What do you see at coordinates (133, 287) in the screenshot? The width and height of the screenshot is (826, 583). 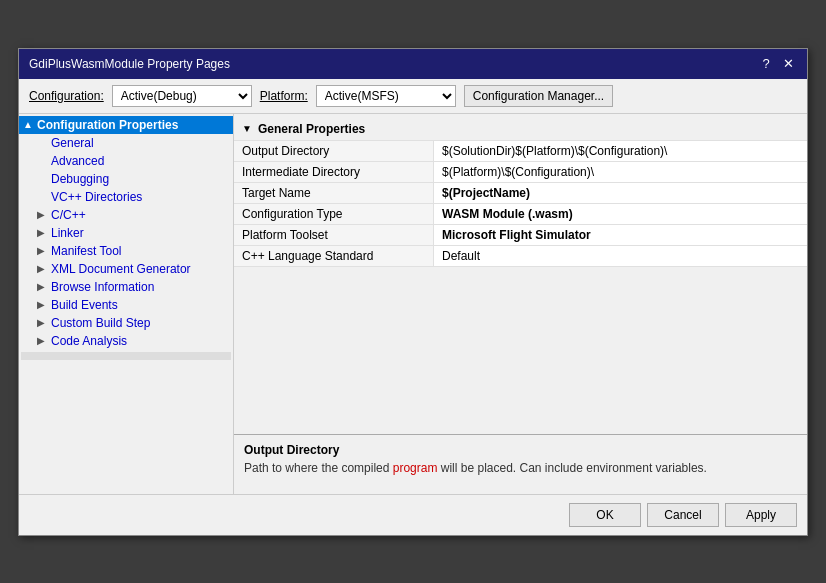 I see `tree-item-browse-information: ▶ Browse Information` at bounding box center [133, 287].